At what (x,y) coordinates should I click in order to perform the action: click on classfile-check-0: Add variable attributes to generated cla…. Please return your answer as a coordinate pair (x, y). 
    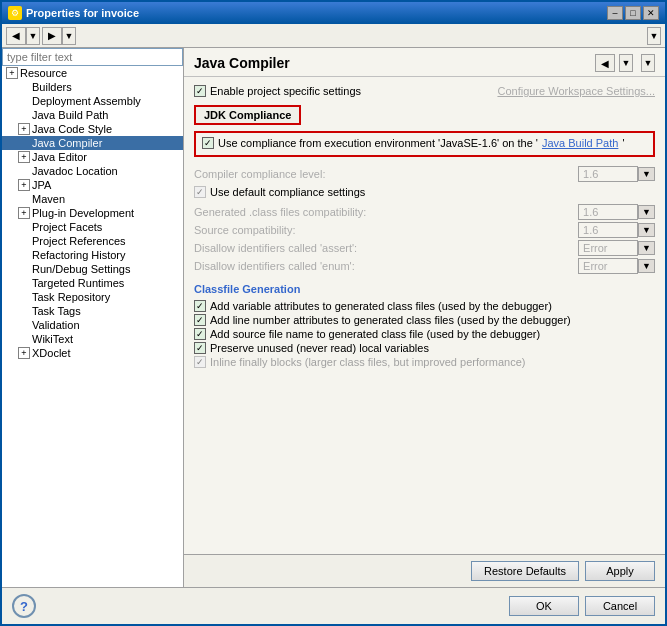
    Looking at the image, I should click on (424, 306).